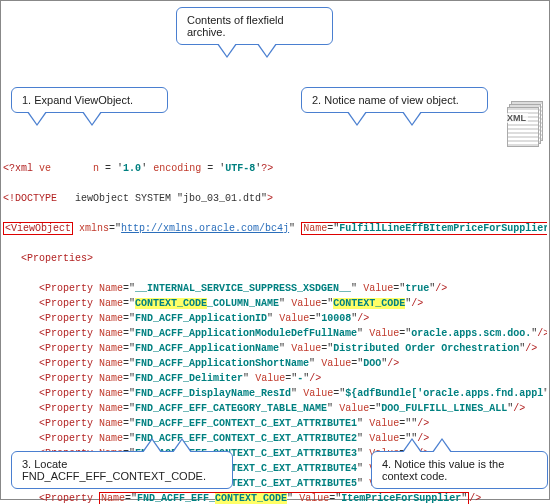  What do you see at coordinates (275, 408) in the screenshot?
I see `property-row: <Property Name="FND_ACFF_EFF_CATEGORY_TA…` at bounding box center [275, 408].